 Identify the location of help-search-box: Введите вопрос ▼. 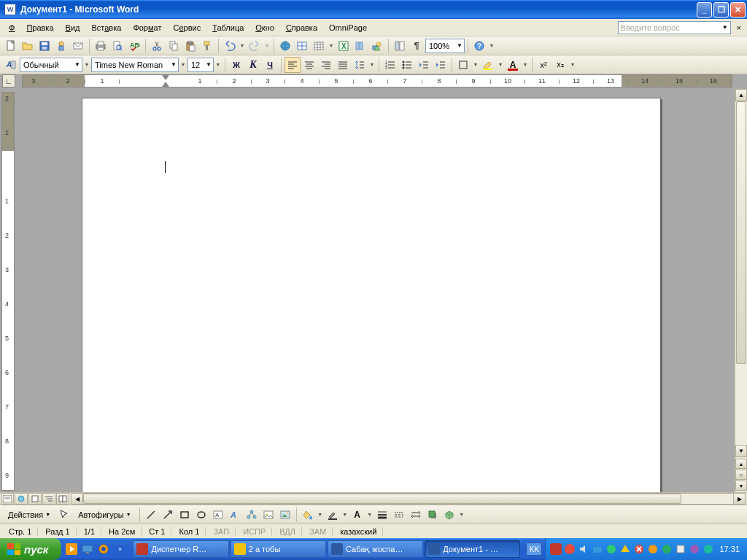
(674, 28).